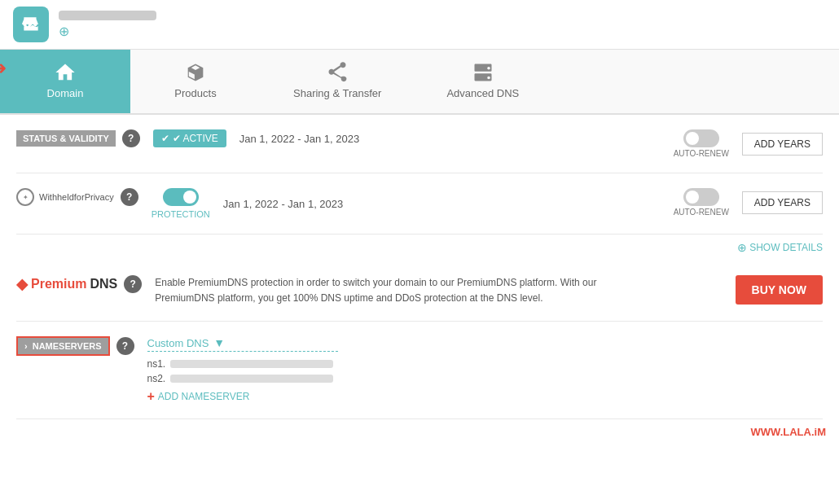 Image resolution: width=839 pixels, height=504 pixels. Describe the element at coordinates (420, 144) in the screenshot. I see `status-validity-row: STATUS & VALIDITY ? ✔ ✔ ACTIVE Jan 1, 20…` at that location.